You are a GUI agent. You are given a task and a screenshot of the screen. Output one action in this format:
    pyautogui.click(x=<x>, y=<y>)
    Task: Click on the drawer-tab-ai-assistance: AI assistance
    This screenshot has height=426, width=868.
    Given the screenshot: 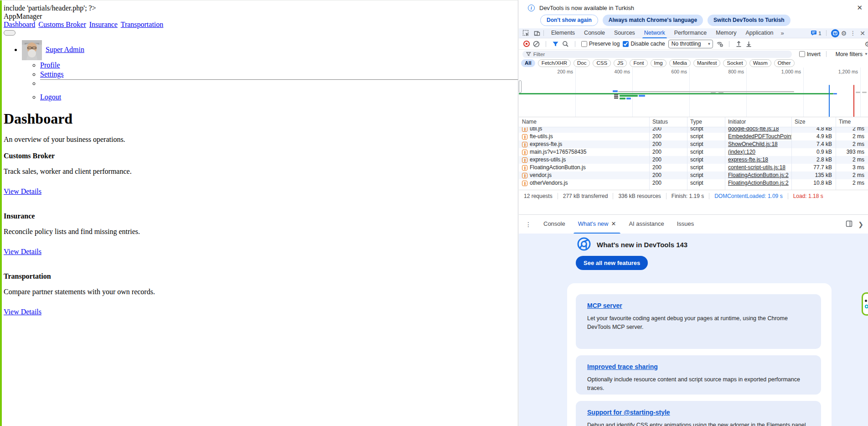 What is the action you would take?
    pyautogui.click(x=646, y=224)
    